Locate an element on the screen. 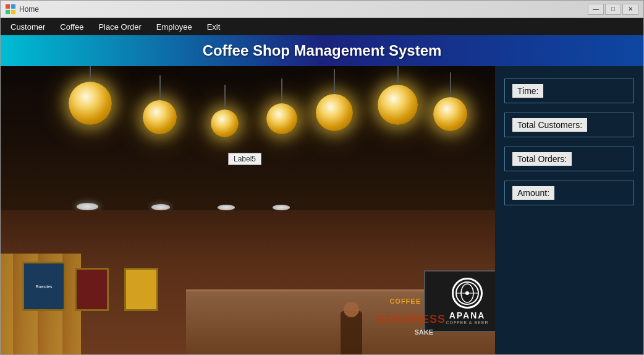 Image resolution: width=644 pixels, height=355 pixels. header-banner: Coffee Shop Management System is located at coordinates (322, 51).